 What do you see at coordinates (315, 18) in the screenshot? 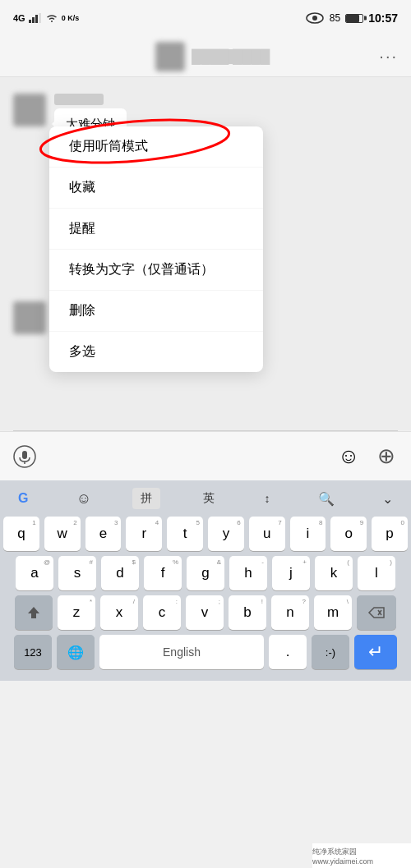
I see `eye-icon` at bounding box center [315, 18].